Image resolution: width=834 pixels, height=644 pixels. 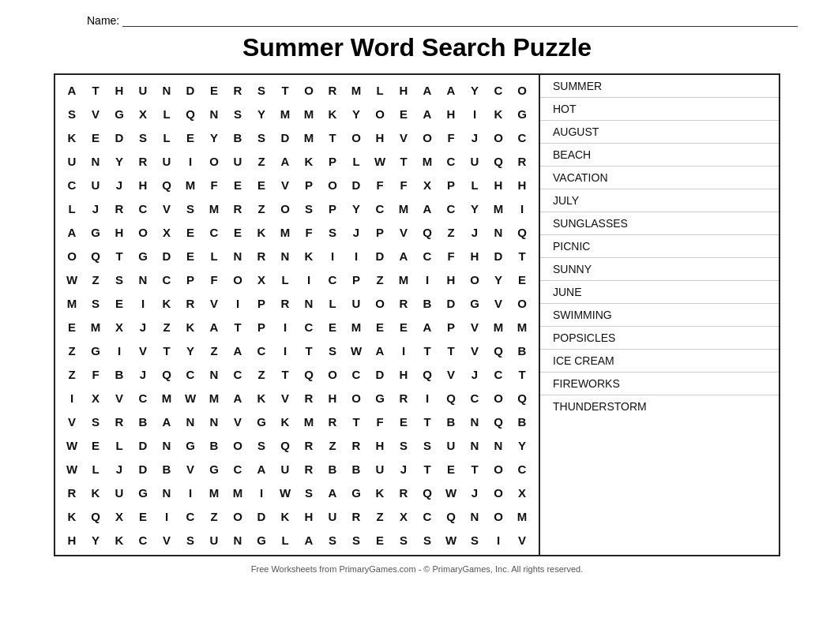 What do you see at coordinates (119, 327) in the screenshot?
I see `grid-cell: X` at bounding box center [119, 327].